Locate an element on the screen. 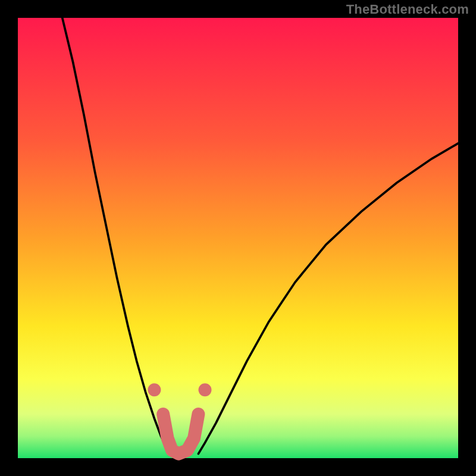  valley-dot-left is located at coordinates (154, 390).